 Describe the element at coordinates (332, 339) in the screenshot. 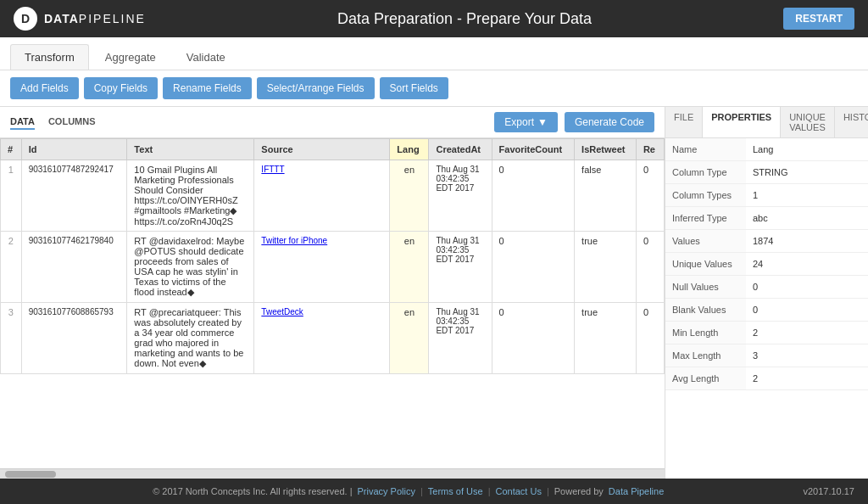

I see `table-row: 3 903161077608865793 RT @precariatqueer:…` at that location.